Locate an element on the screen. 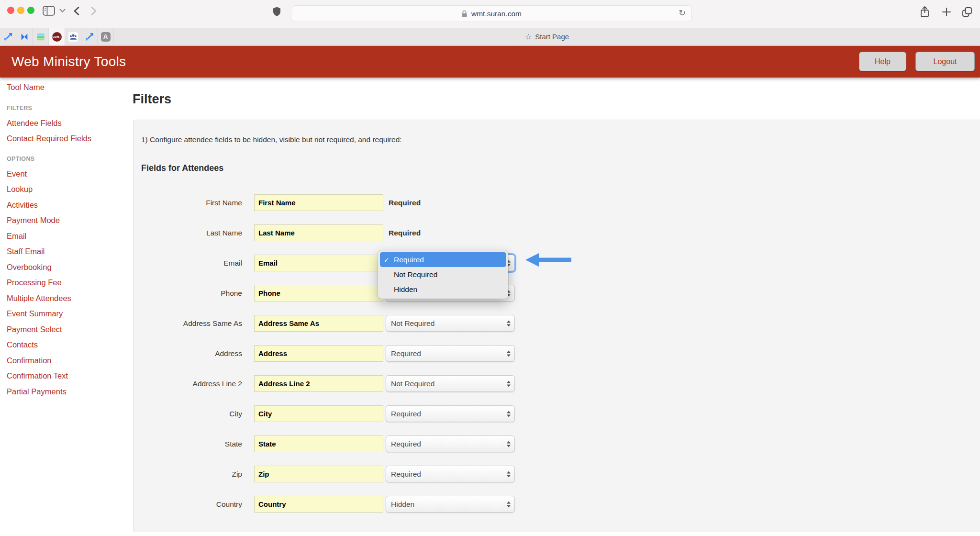 The width and height of the screenshot is (980, 536). bowtie-icon is located at coordinates (24, 37).